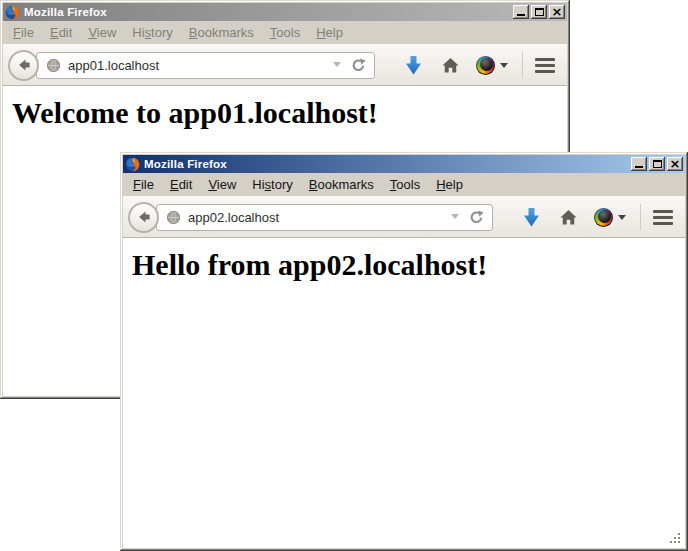 This screenshot has width=688, height=551. Describe the element at coordinates (285, 65) in the screenshot. I see `navigation-toolbar: app01.localhost` at that location.